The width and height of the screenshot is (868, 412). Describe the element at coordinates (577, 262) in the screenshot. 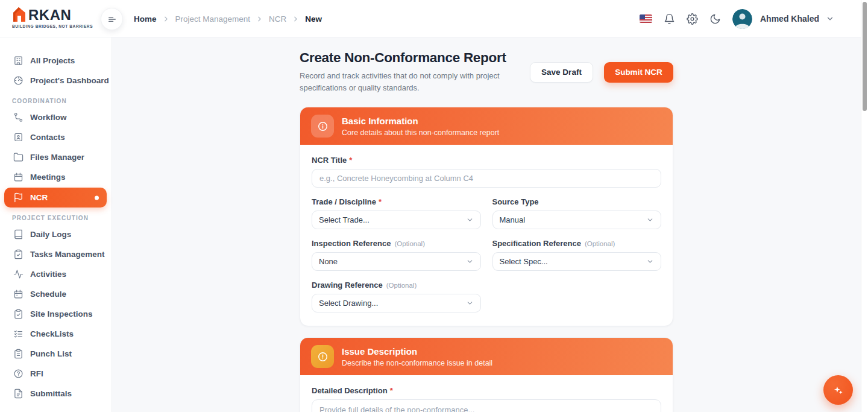

I see `specification-reference-select: Select Spec...` at that location.